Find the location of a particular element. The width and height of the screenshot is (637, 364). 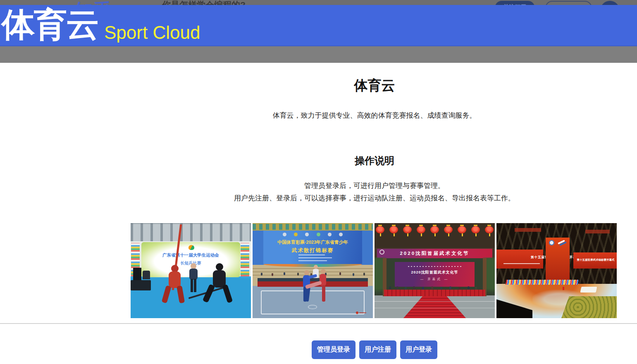

red-carpet-stairs is located at coordinates (435, 307).